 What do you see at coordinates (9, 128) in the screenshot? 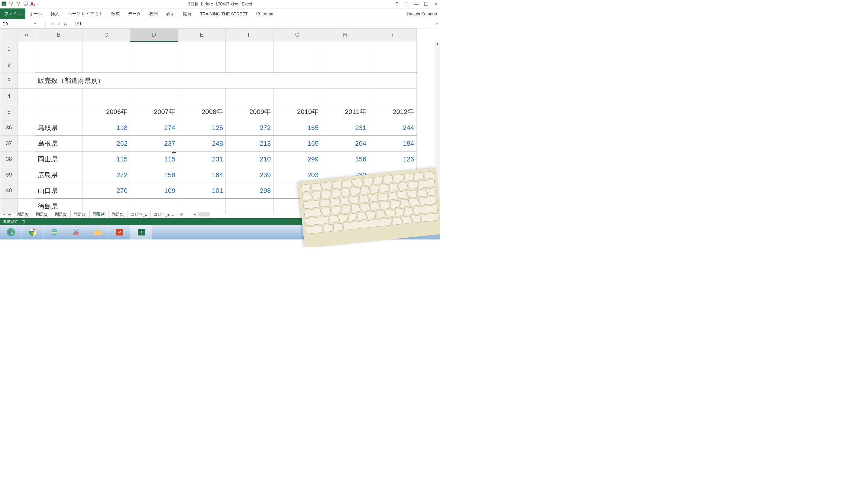
I see `row-header: 36` at bounding box center [9, 128].